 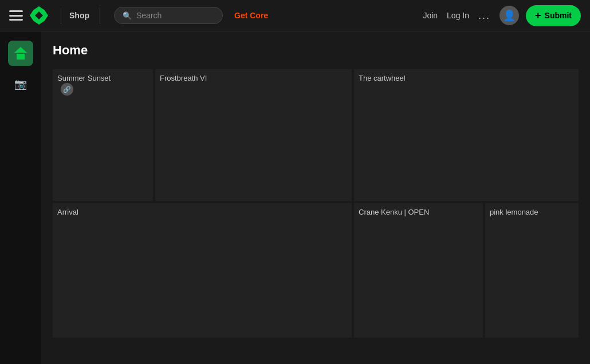 I want to click on gallery-item-pink: pink lemonade, so click(x=532, y=270).